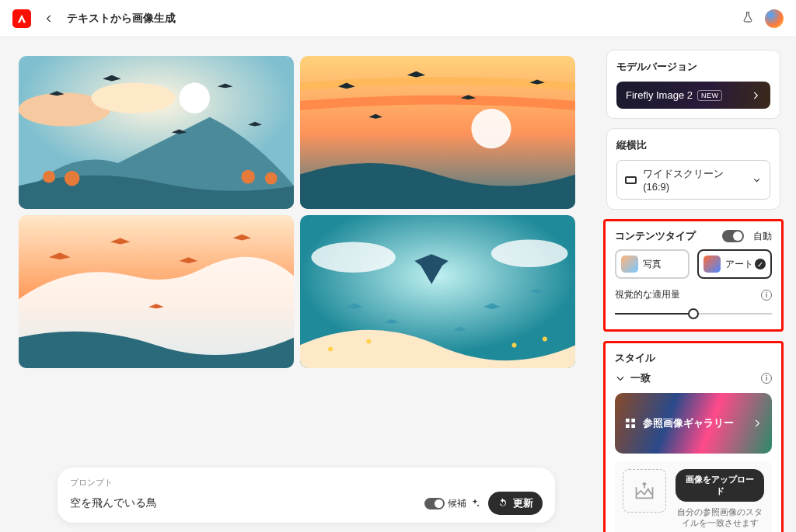 The height and width of the screenshot is (532, 796). Describe the element at coordinates (435, 503) in the screenshot. I see `toggle-icon` at that location.